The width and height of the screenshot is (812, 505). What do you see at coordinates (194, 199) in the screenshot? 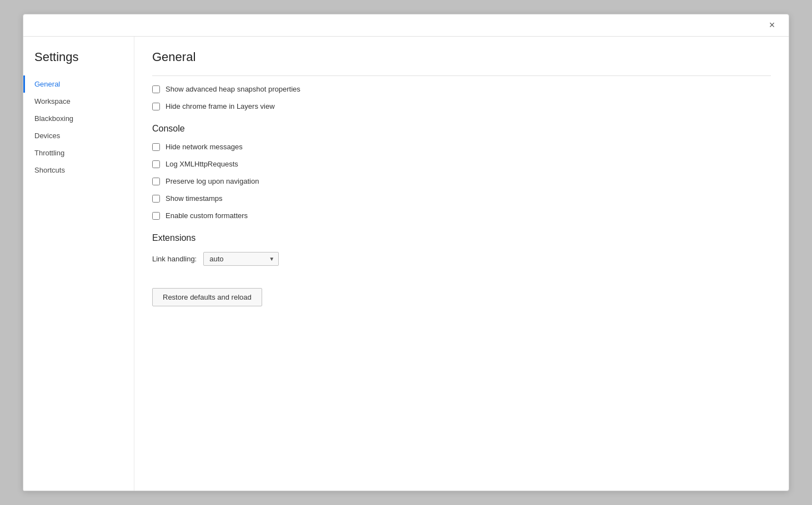
I see `checkbox-timestamps-label: Show timestamps` at bounding box center [194, 199].